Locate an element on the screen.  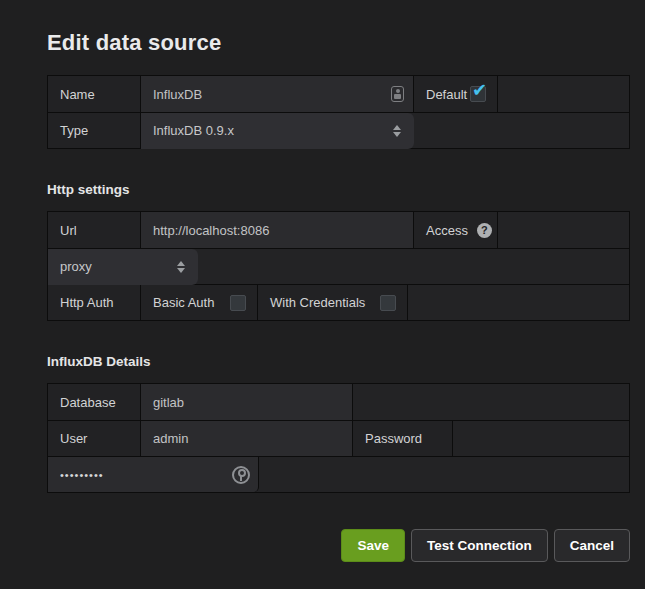
basic-settings-table: Name Default Type InfluxDB 0.9.x is located at coordinates (338, 112).